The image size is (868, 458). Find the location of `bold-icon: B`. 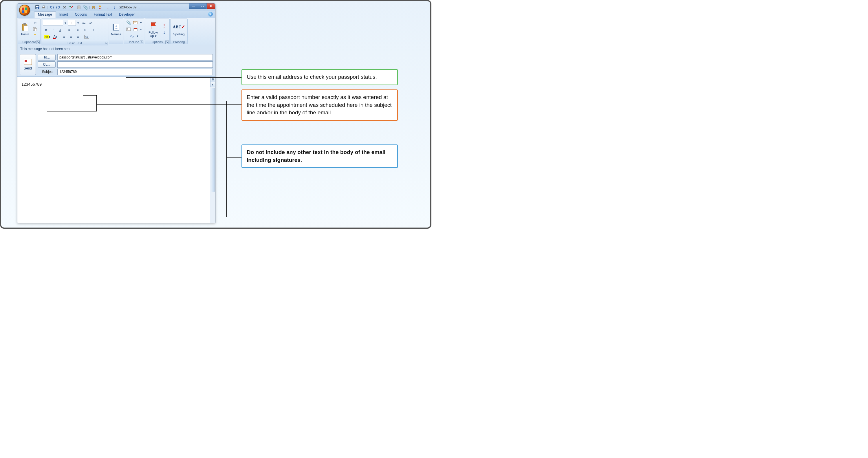

bold-icon: B is located at coordinates (46, 30).